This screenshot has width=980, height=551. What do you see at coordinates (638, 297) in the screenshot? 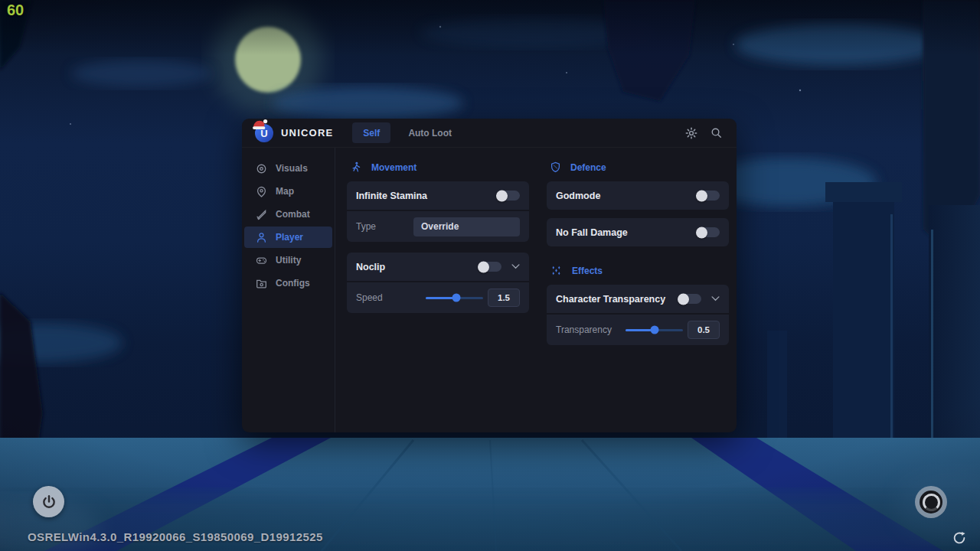
I see `column-right: Defence Godmode No Fall Damage` at bounding box center [638, 297].